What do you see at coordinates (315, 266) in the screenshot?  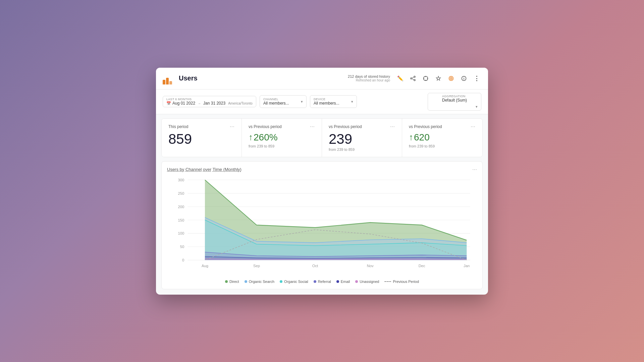 I see `svg-text: Oct` at bounding box center [315, 266].